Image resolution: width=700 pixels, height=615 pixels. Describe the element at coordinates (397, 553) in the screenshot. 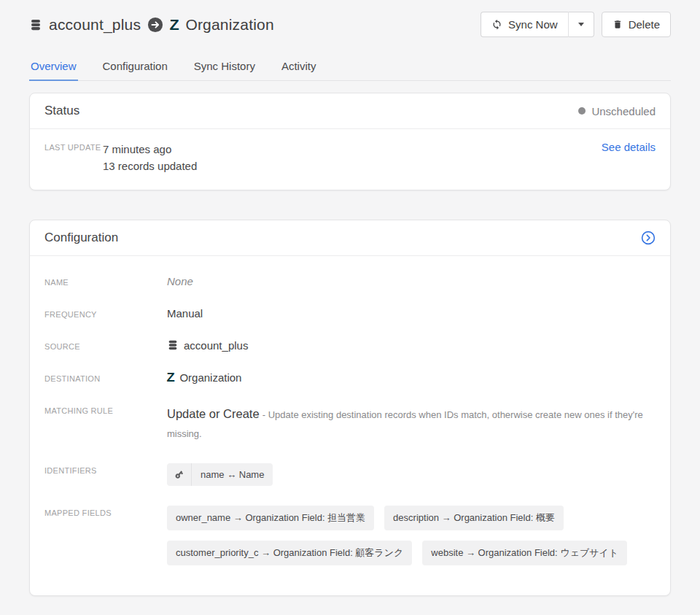

I see `mapped-fields-row: customer_priority_c → Organization Field…` at that location.